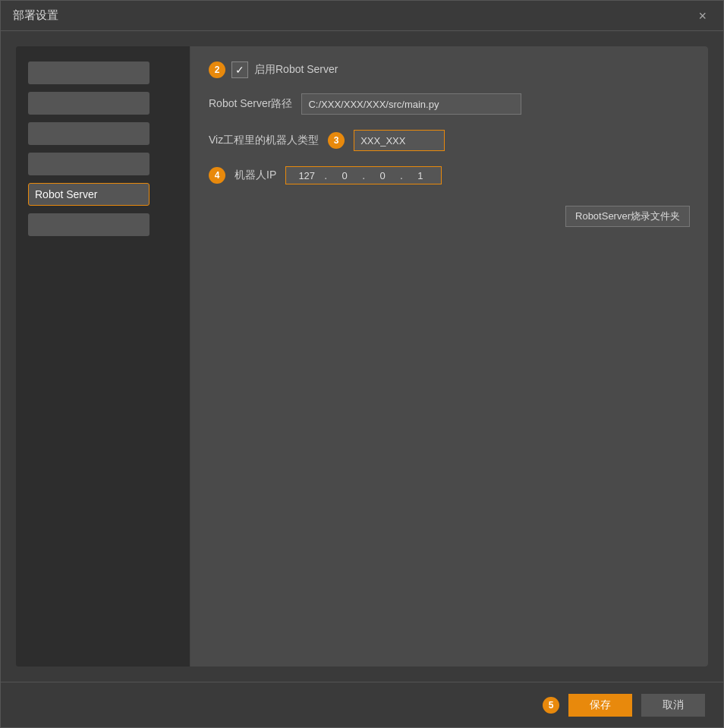 This screenshot has height=728, width=724. What do you see at coordinates (399, 140) in the screenshot?
I see `robot-type-input` at bounding box center [399, 140].